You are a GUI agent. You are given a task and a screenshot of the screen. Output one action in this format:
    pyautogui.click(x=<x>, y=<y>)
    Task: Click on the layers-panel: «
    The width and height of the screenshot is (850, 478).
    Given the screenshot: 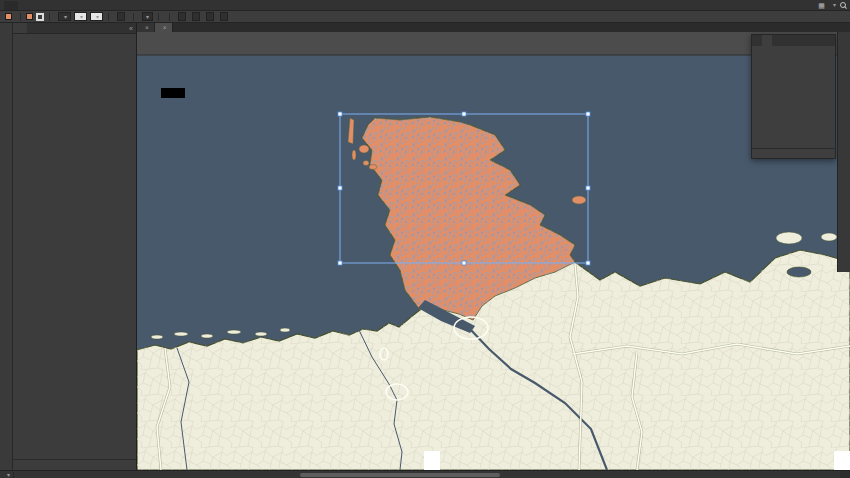 What is the action you would take?
    pyautogui.click(x=75, y=246)
    